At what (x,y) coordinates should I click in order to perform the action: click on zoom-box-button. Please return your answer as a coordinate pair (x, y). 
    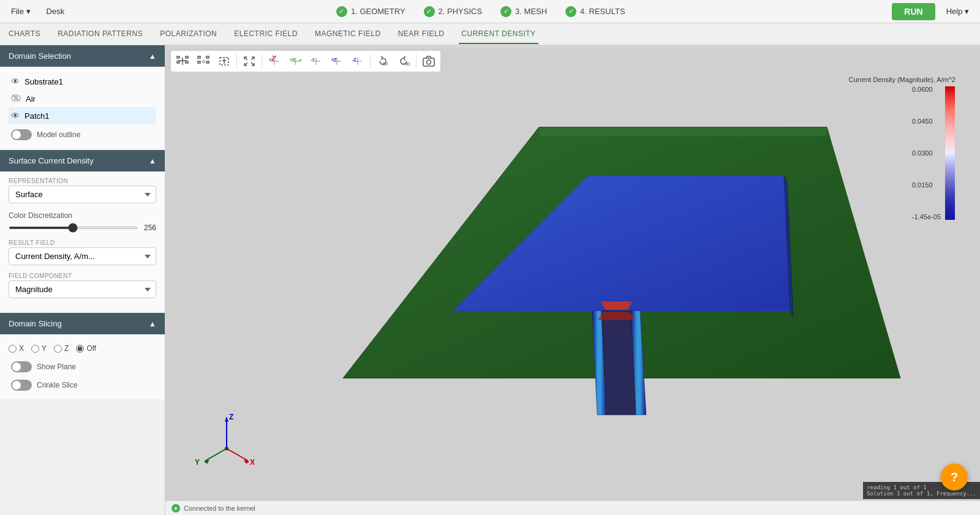
    Looking at the image, I should click on (224, 61).